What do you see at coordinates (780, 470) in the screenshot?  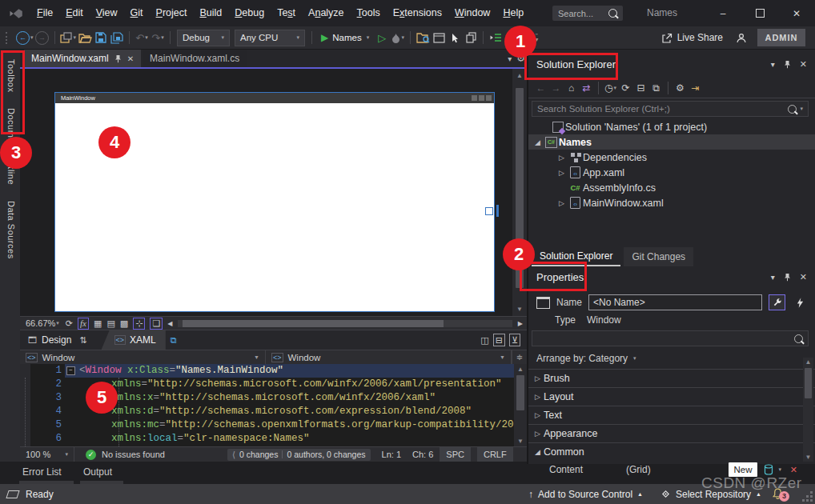 I see `chevron-down-icon: ▾` at bounding box center [780, 470].